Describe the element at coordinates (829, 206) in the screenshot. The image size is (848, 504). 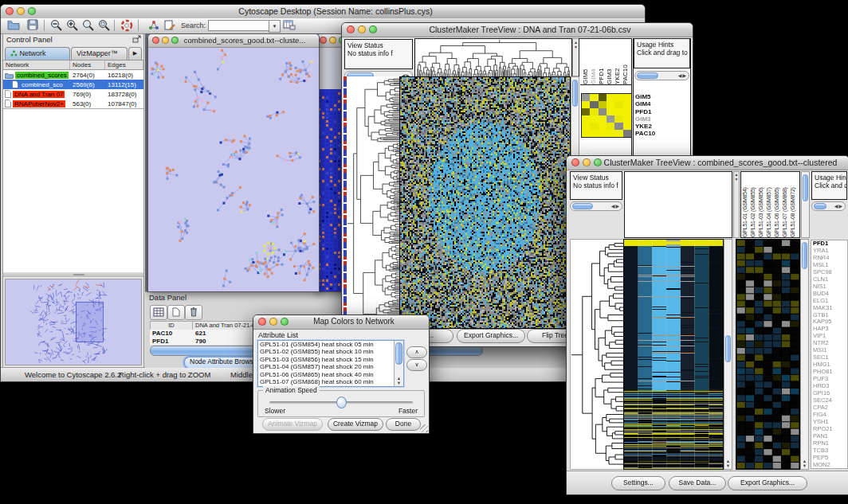
I see `tv2-usage-hscrollbar: ◀▶` at that location.